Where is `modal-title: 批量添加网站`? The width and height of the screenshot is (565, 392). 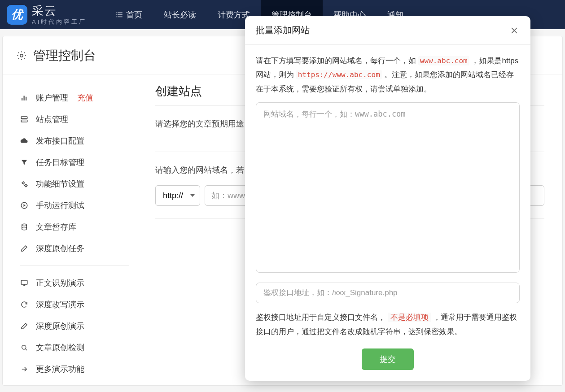 modal-title: 批量添加网站 is located at coordinates (283, 30).